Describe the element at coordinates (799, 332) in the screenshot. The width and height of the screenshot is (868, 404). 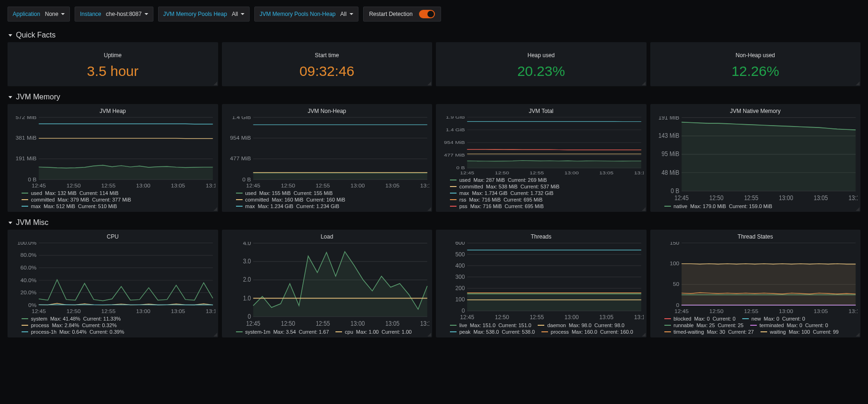
I see `legend-item: waiting Max: 100 Current: 99` at that location.